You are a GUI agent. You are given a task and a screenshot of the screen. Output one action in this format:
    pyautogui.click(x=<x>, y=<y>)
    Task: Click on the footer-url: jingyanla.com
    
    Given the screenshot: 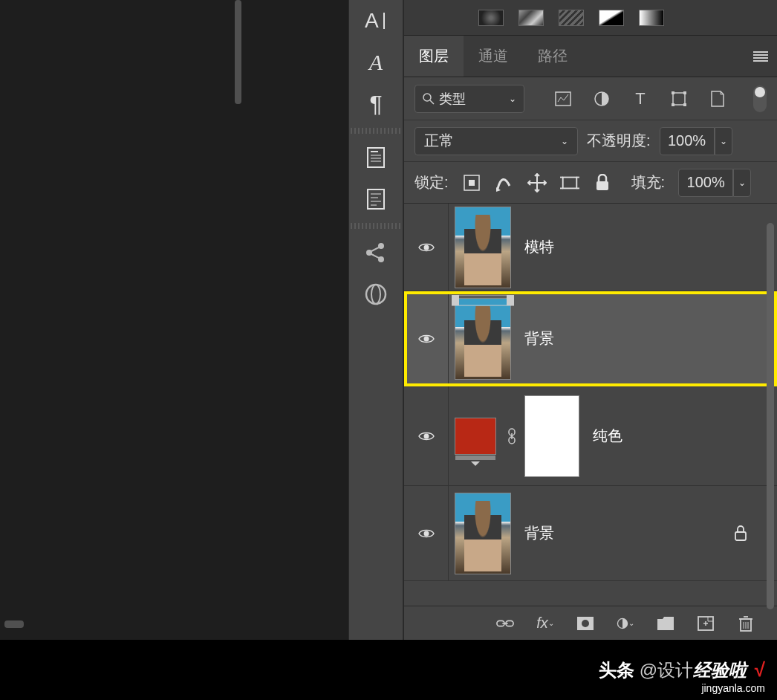 What is the action you would take?
    pyautogui.click(x=733, y=688)
    